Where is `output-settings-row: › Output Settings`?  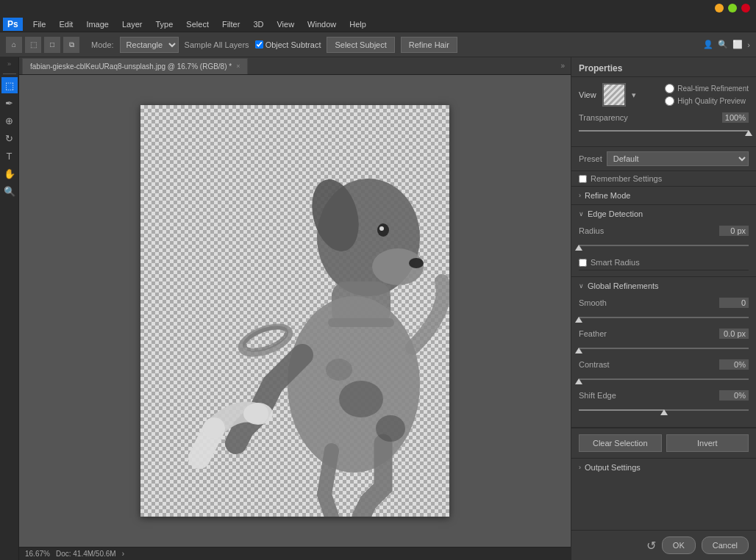 output-settings-row: › Output Settings is located at coordinates (663, 467).